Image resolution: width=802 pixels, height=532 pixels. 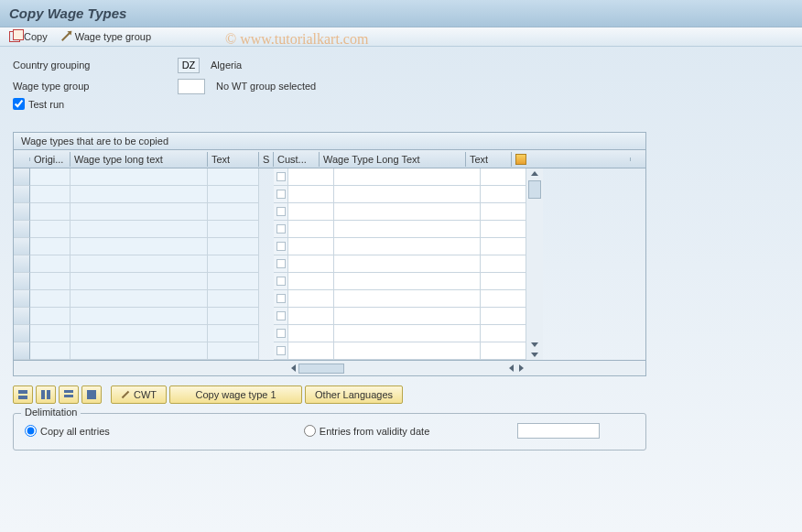 What do you see at coordinates (226, 65) in the screenshot?
I see `country-grouping-desc: Algeria` at bounding box center [226, 65].